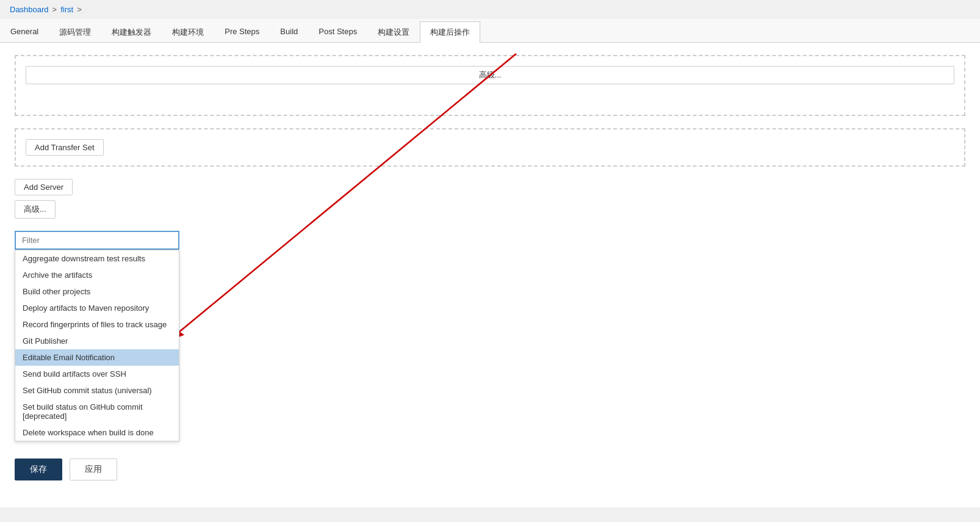 The width and height of the screenshot is (980, 522). What do you see at coordinates (97, 241) in the screenshot?
I see `filter-input` at bounding box center [97, 241].